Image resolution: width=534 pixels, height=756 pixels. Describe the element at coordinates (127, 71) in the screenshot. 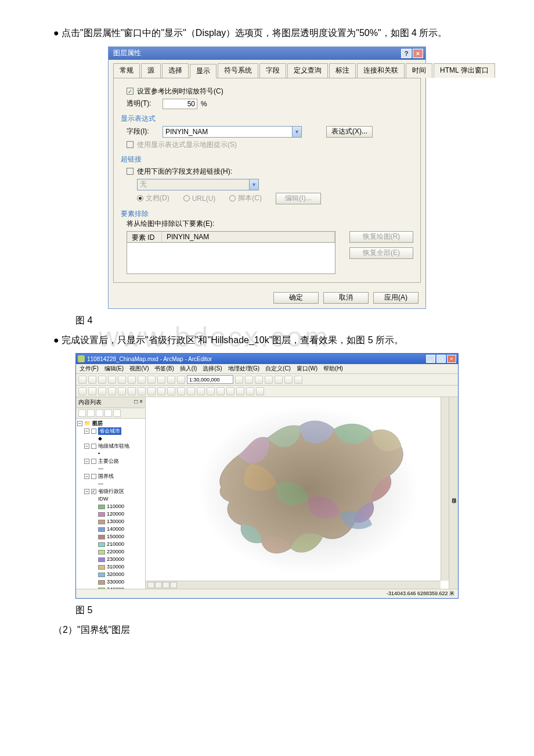

I see `tab-general: 常规` at that location.